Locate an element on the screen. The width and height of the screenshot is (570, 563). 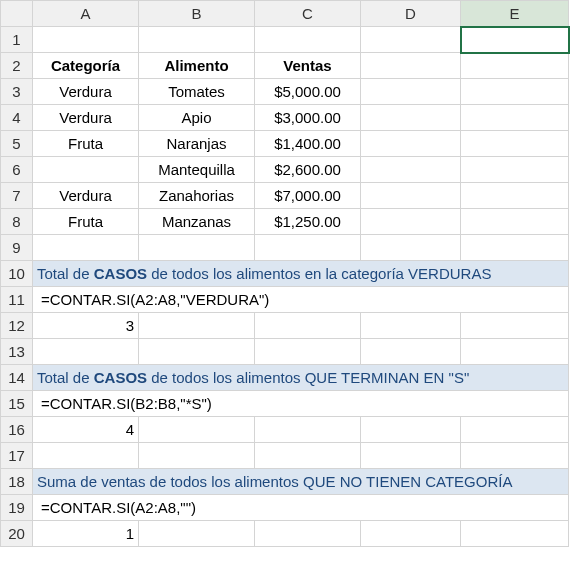
cell-A1 is located at coordinates (86, 40).